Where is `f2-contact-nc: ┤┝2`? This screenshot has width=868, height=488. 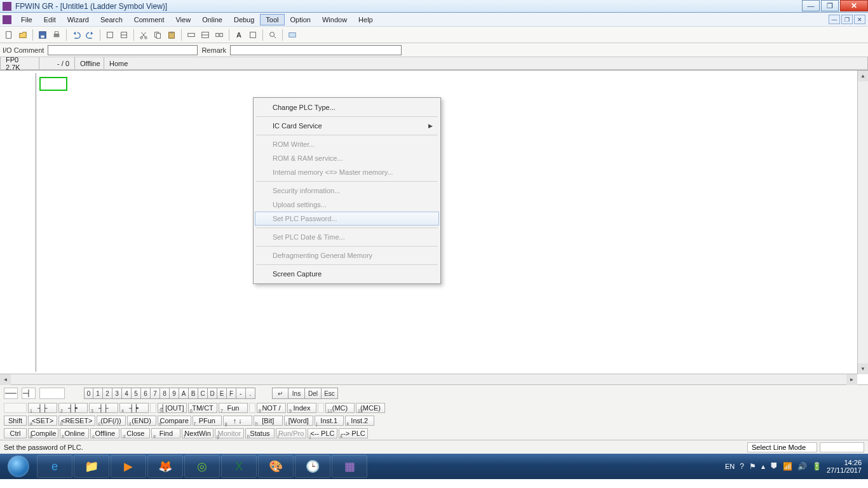 f2-contact-nc: ┤┝2 is located at coordinates (73, 408).